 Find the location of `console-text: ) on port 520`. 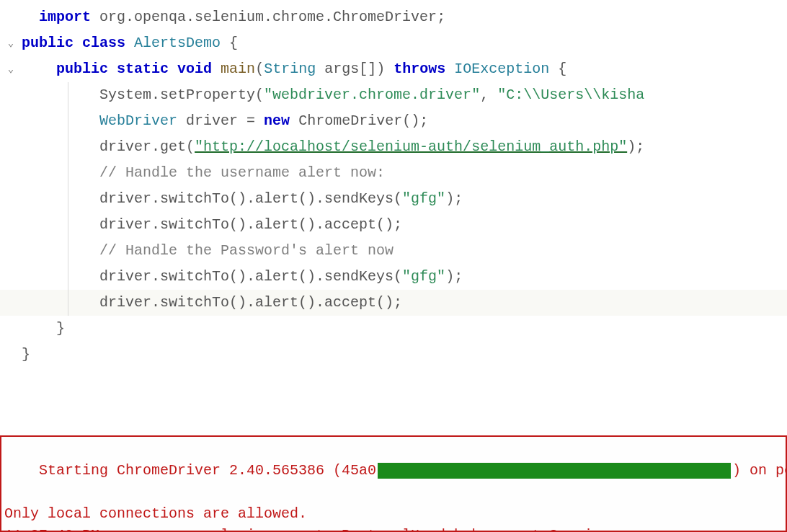

console-text: ) on port 520 is located at coordinates (760, 470).